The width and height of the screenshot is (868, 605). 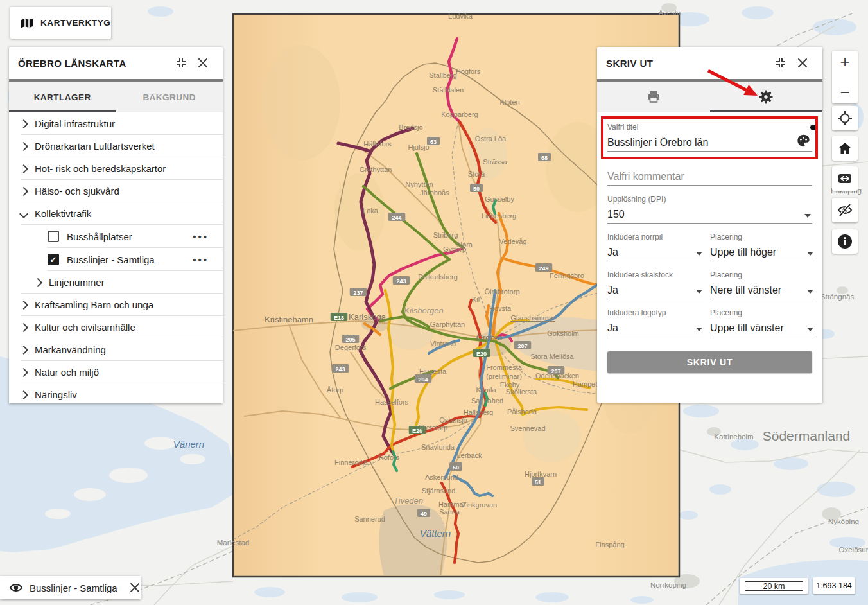 What do you see at coordinates (710, 362) in the screenshot?
I see `print-button: SKRIV UT` at bounding box center [710, 362].